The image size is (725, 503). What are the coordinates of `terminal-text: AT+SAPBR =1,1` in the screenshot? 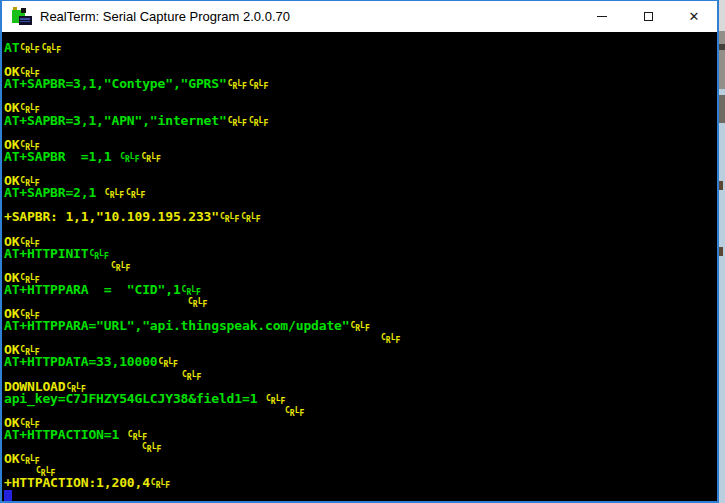 It's located at (62, 156).